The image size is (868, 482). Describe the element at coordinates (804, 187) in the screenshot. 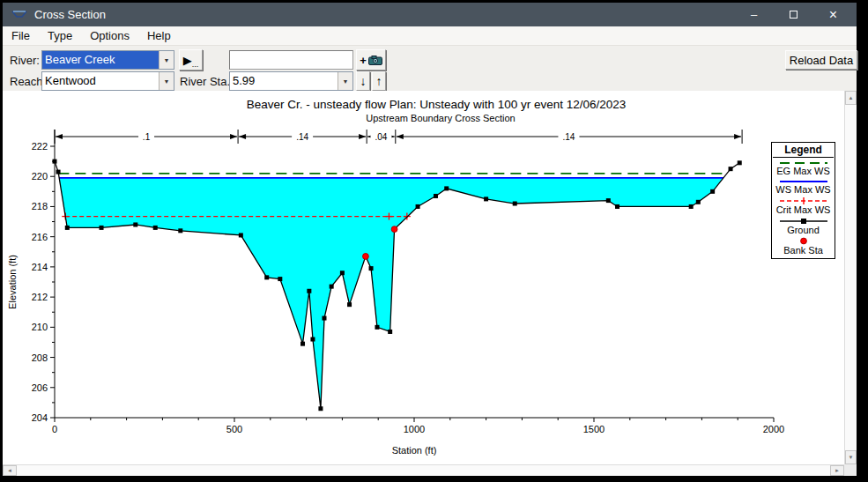

I see `legend-entry-ws: WS Max WS` at that location.